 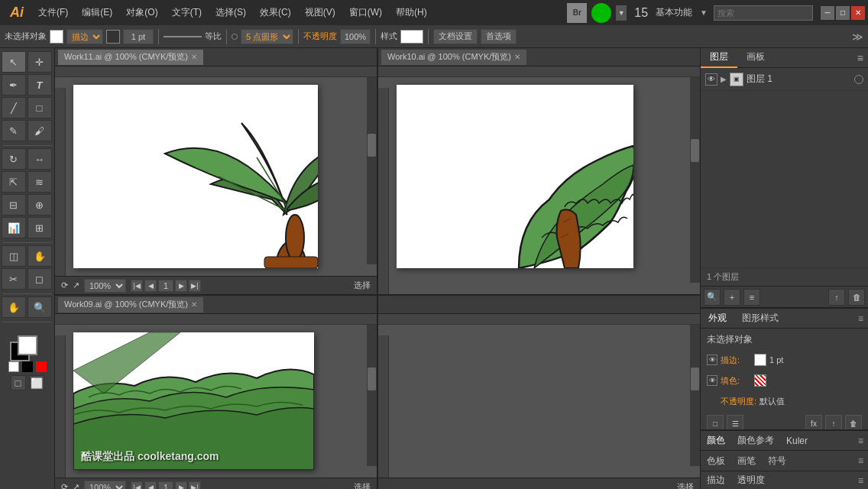 What do you see at coordinates (455, 37) in the screenshot?
I see `doc-settings-button: 文档设置` at bounding box center [455, 37].